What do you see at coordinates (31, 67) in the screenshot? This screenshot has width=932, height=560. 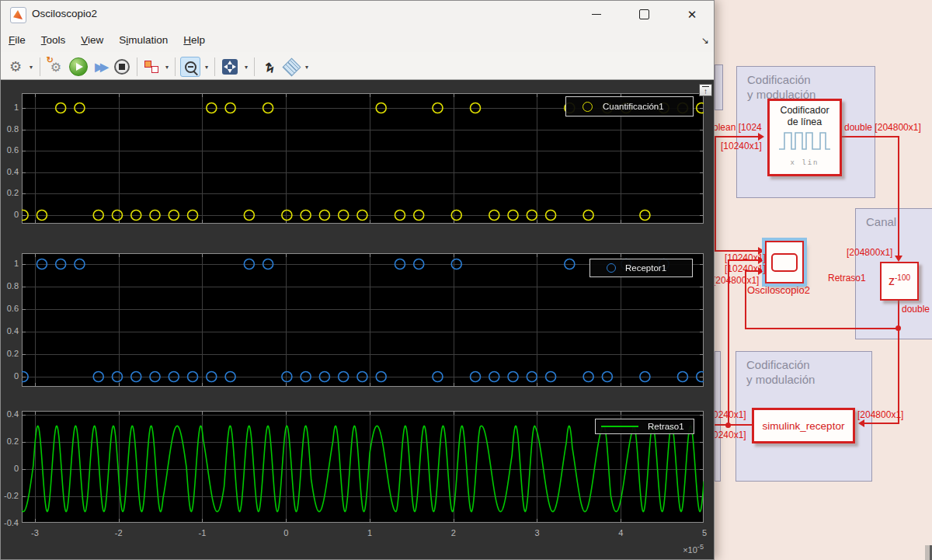 I see `settings-dropdown: ▾` at bounding box center [31, 67].